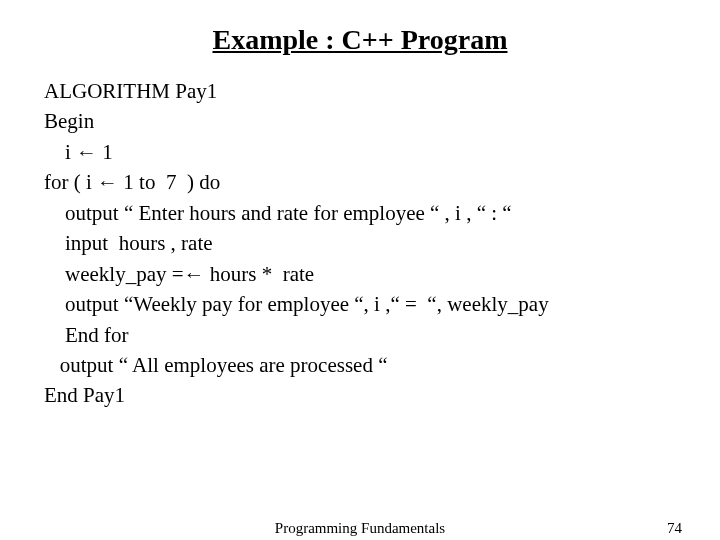  Describe the element at coordinates (360, 274) in the screenshot. I see `code-line: weekly_pay =← hours * rate` at that location.